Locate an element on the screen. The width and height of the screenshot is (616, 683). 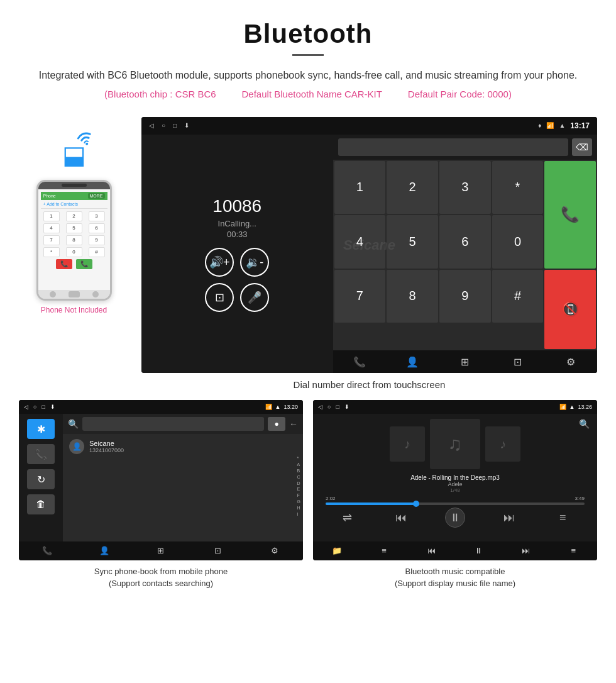
bt-sidebar-btn: ✱ is located at coordinates (41, 429).